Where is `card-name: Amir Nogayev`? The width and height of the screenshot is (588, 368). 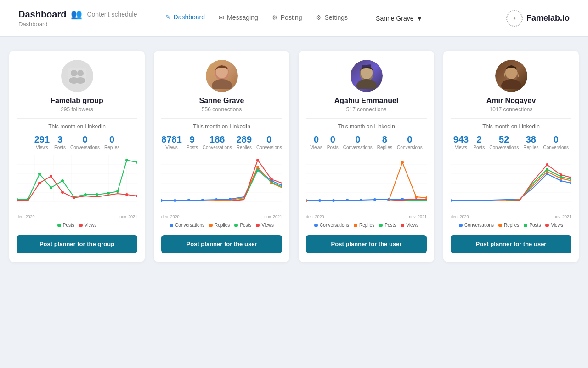 card-name: Amir Nogayev is located at coordinates (511, 101).